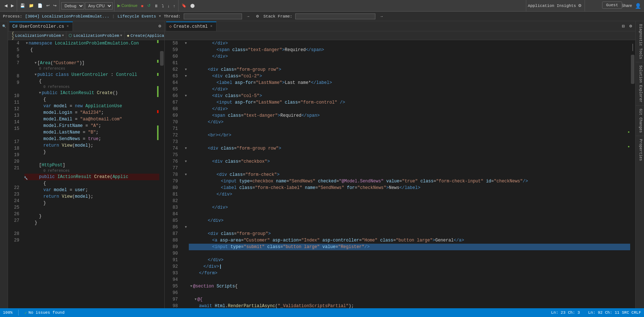 The image size is (644, 317). I want to click on method-icon: ◆, so click(128, 36).